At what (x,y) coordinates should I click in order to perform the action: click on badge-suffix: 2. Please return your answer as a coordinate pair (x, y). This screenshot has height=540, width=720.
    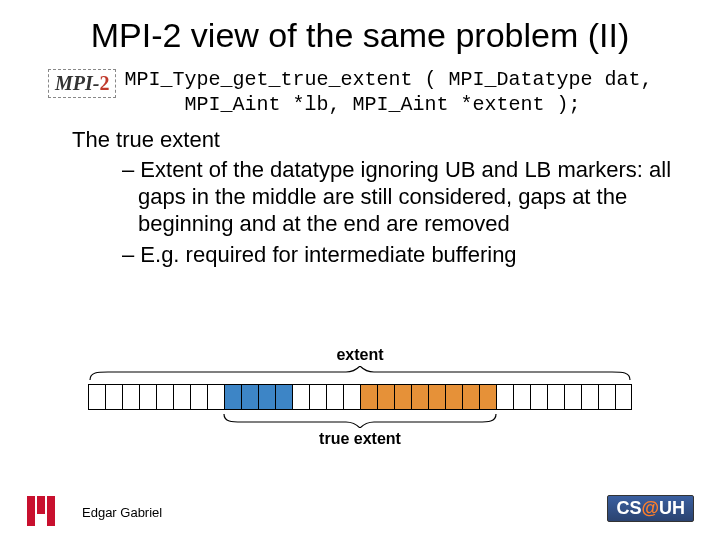
    Looking at the image, I should click on (104, 83).